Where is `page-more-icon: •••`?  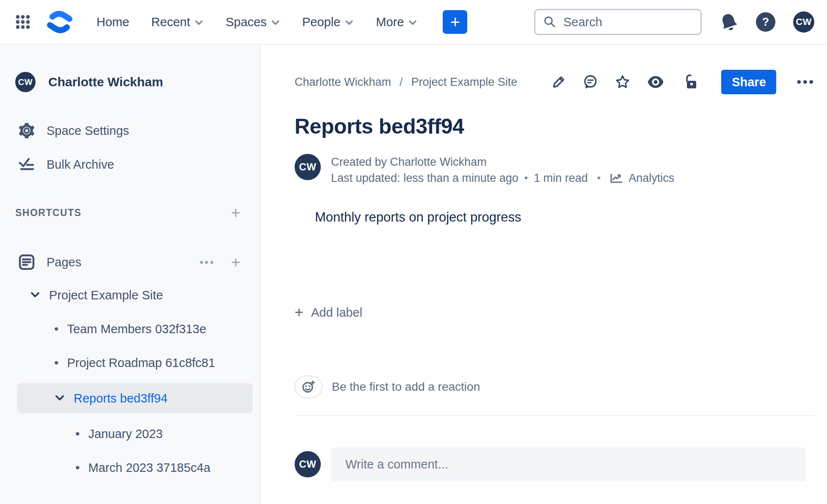 page-more-icon: ••• is located at coordinates (806, 82).